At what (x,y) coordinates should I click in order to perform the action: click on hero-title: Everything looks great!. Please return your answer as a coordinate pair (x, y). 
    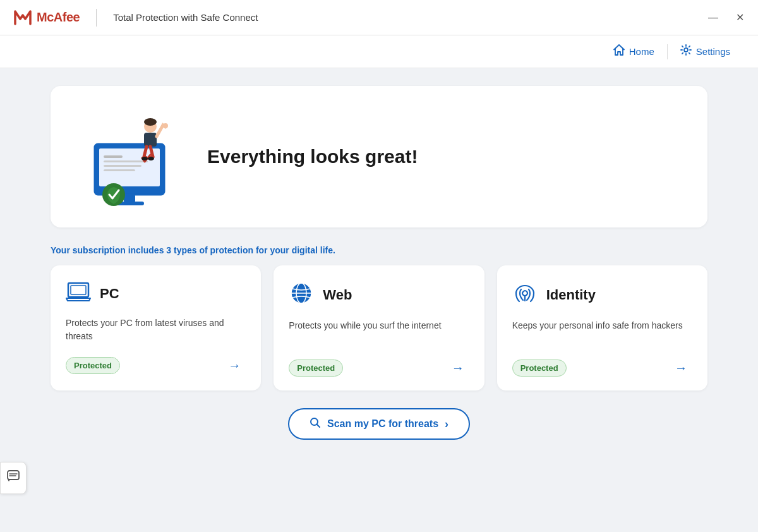
    Looking at the image, I should click on (312, 157).